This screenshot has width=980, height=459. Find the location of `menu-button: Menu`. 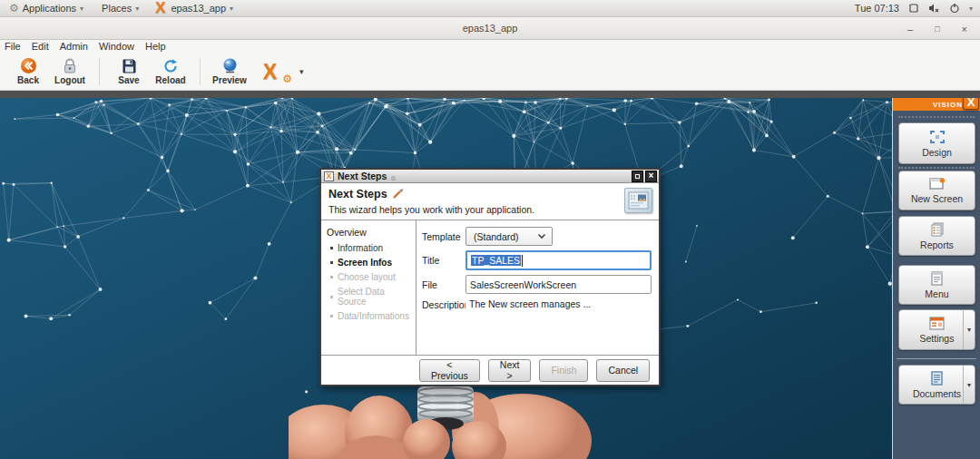

menu-button: Menu is located at coordinates (936, 285).